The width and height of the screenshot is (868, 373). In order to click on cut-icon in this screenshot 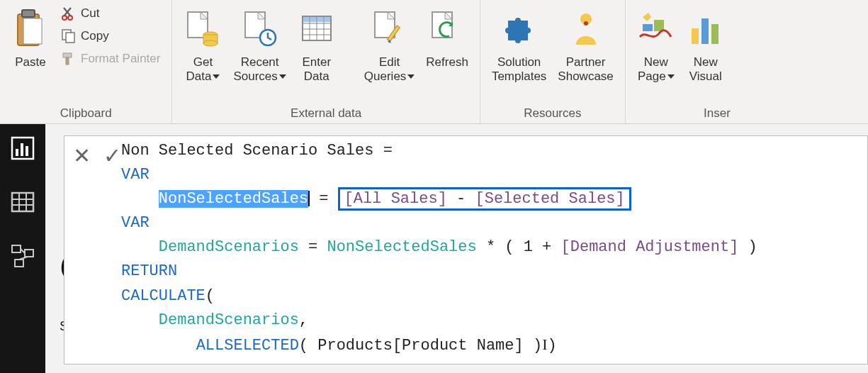, I will do `click(69, 13)`.